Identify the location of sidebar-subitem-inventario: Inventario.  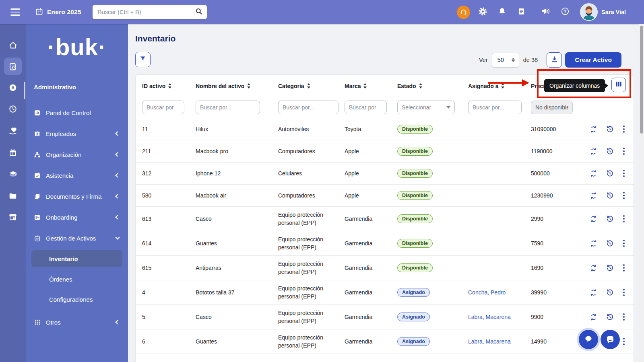
(77, 259).